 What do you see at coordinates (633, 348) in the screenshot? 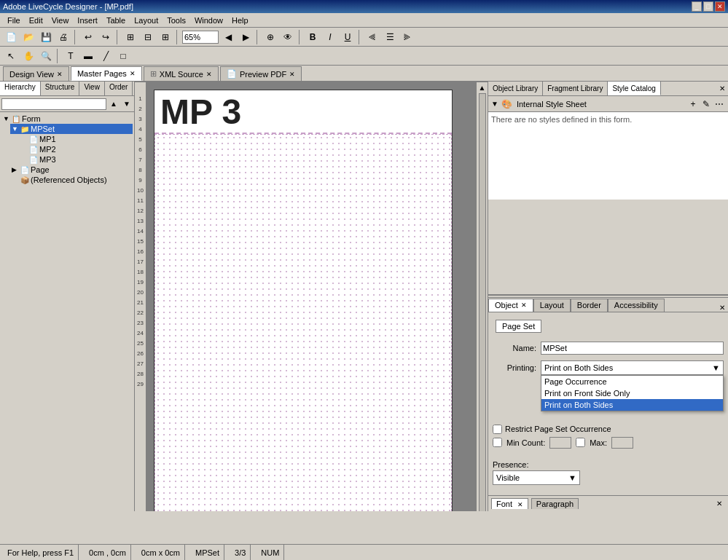
I see `name-input` at bounding box center [633, 348].